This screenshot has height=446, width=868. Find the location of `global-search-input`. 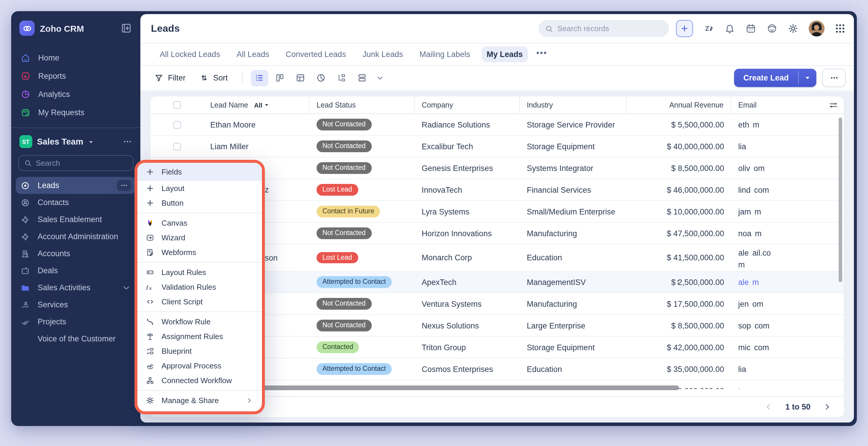

global-search-input is located at coordinates (604, 28).